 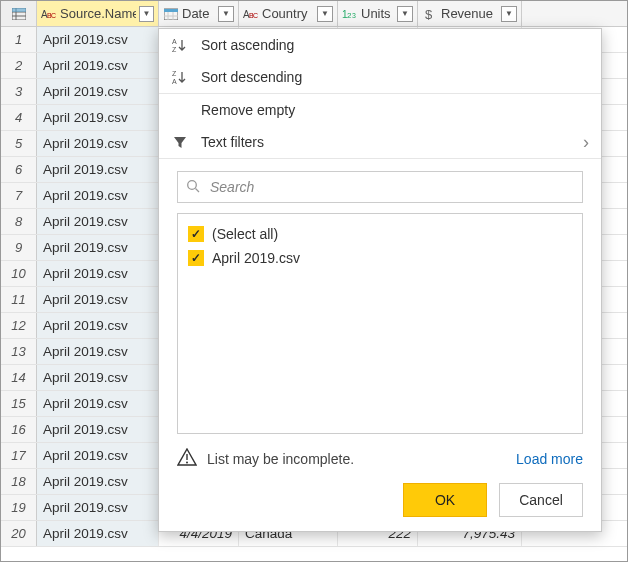 I want to click on select-all-checkbox: ✓ (Select all), so click(x=380, y=234).